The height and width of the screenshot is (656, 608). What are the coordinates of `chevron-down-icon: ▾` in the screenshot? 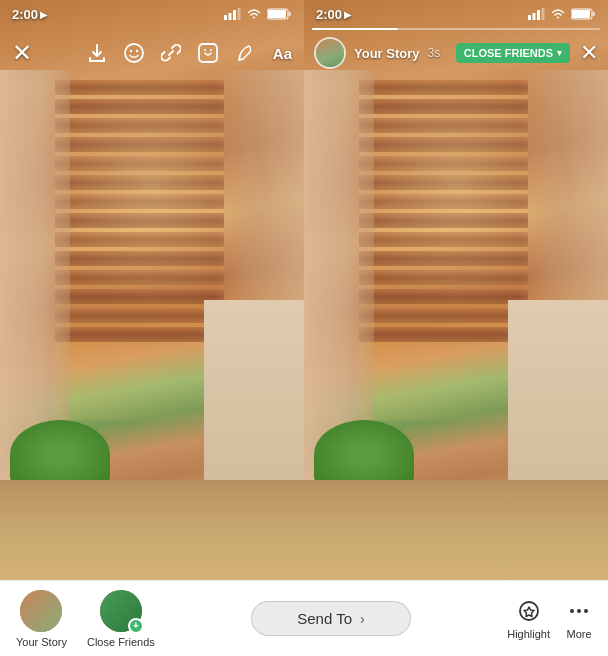 It's located at (560, 53).